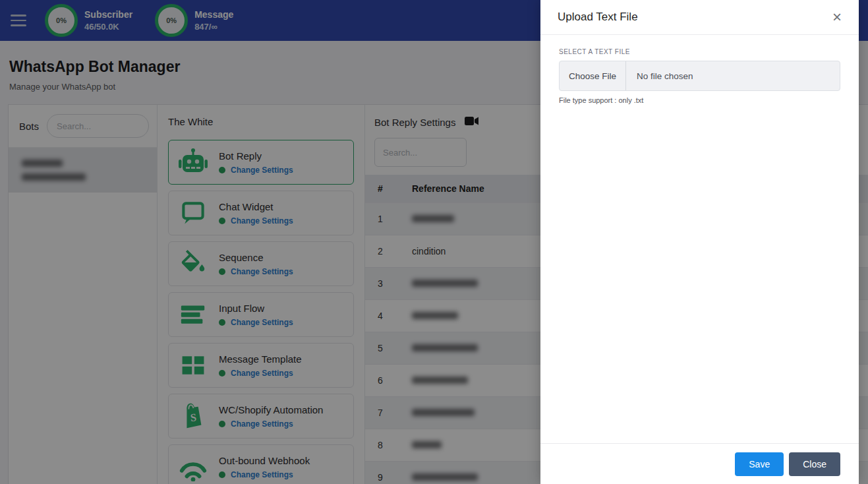 The width and height of the screenshot is (868, 484). What do you see at coordinates (700, 51) in the screenshot?
I see `select-file-label: SELECT A TEXT FILE` at bounding box center [700, 51].